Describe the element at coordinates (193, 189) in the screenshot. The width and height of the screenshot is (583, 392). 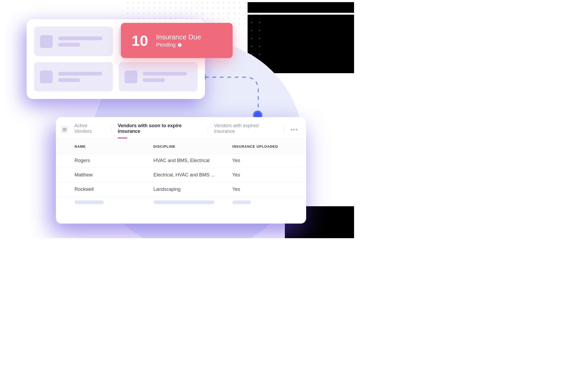
I see `cell-discipline: Landscaping` at that location.